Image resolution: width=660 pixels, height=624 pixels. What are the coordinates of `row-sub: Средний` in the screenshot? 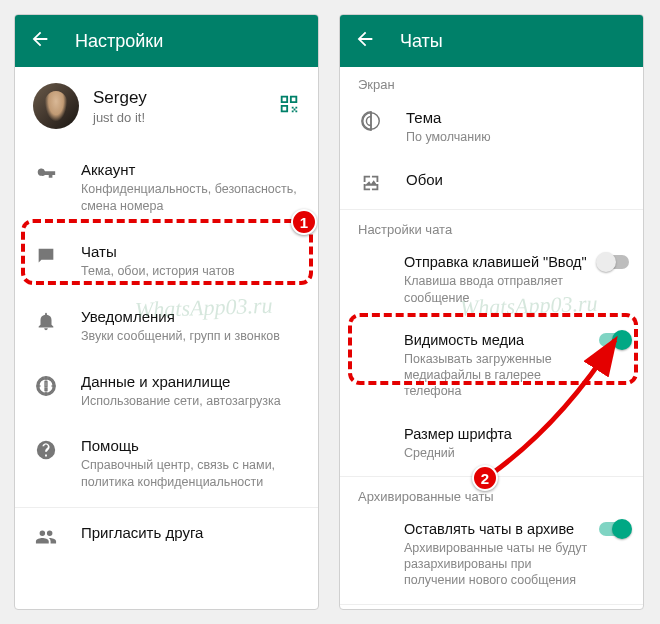 It's located at (498, 453).